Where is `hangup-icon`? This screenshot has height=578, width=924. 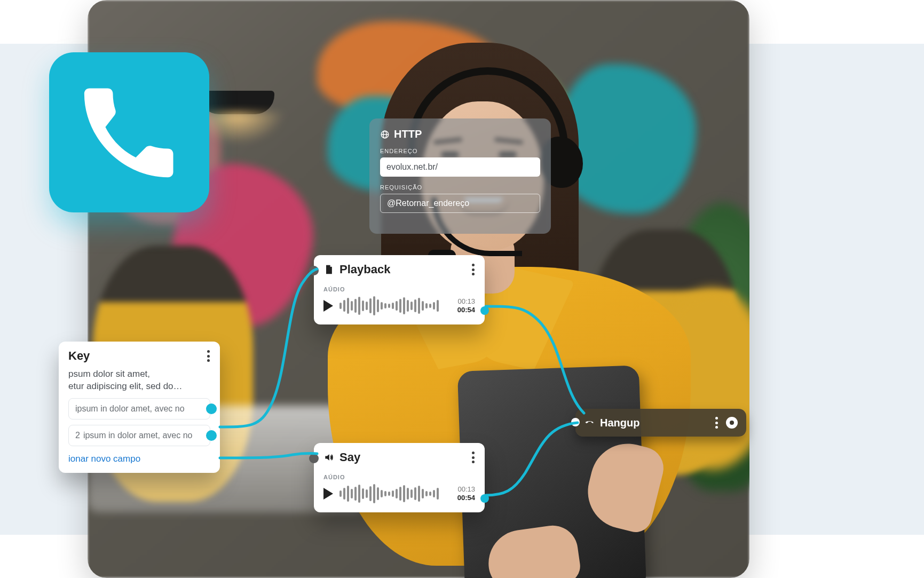 hangup-icon is located at coordinates (589, 423).